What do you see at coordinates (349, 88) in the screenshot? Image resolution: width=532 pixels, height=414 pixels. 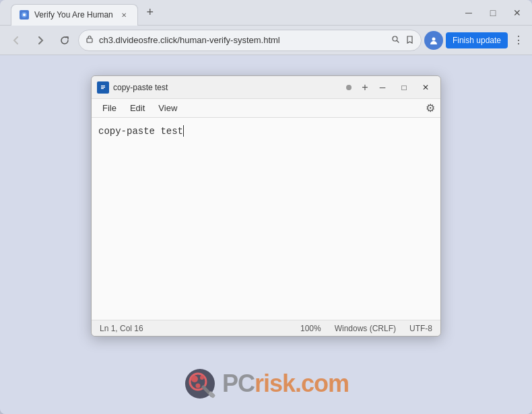 I see `notepad-modified-dot` at bounding box center [349, 88].